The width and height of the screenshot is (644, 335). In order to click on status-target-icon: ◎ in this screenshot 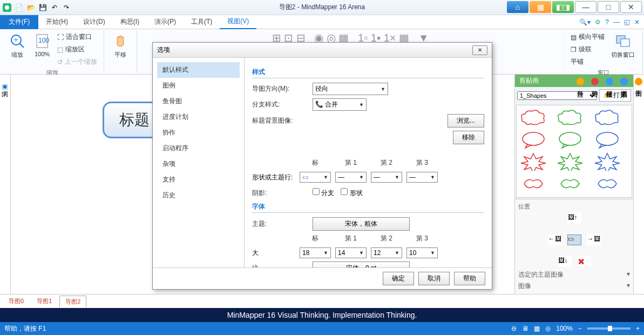, I will do `click(548, 329)`.